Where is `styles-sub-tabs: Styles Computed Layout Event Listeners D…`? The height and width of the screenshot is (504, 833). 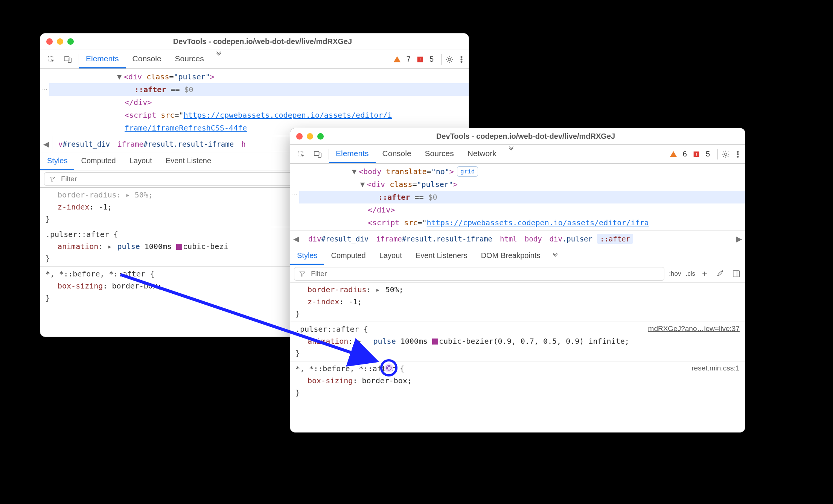
styles-sub-tabs: Styles Computed Layout Event Listeners D… is located at coordinates (518, 256).